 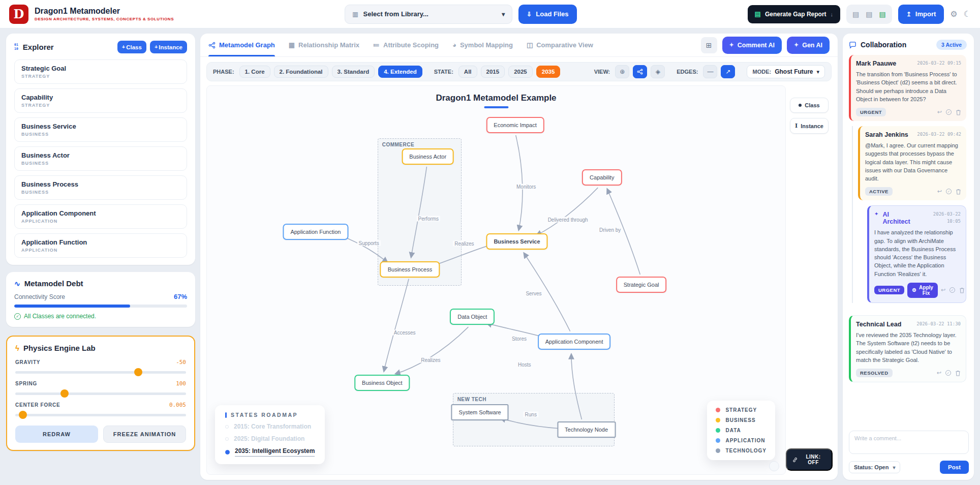 I want to click on instance-filter-button: I Instance, so click(x=809, y=126).